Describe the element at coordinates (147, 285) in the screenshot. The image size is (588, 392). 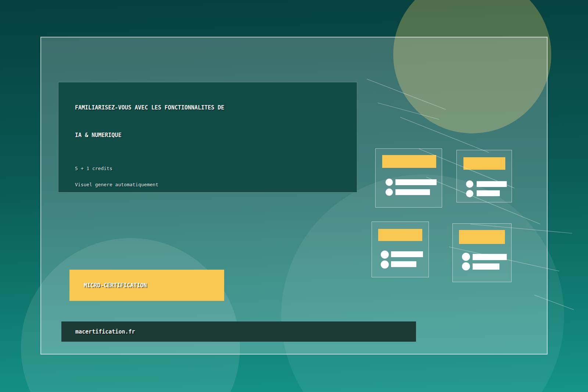
I see `cta-button: MICRO-CERTIFICATION` at that location.